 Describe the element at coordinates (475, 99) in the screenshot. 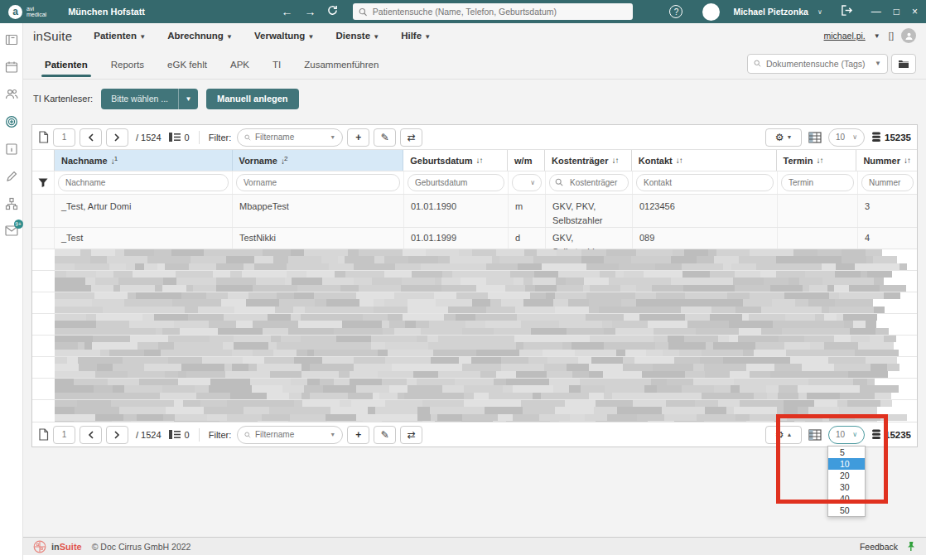

I see `ti-kartenleser-row: TI Kartenleser: Bitte wählen ... ▼ Manue…` at that location.